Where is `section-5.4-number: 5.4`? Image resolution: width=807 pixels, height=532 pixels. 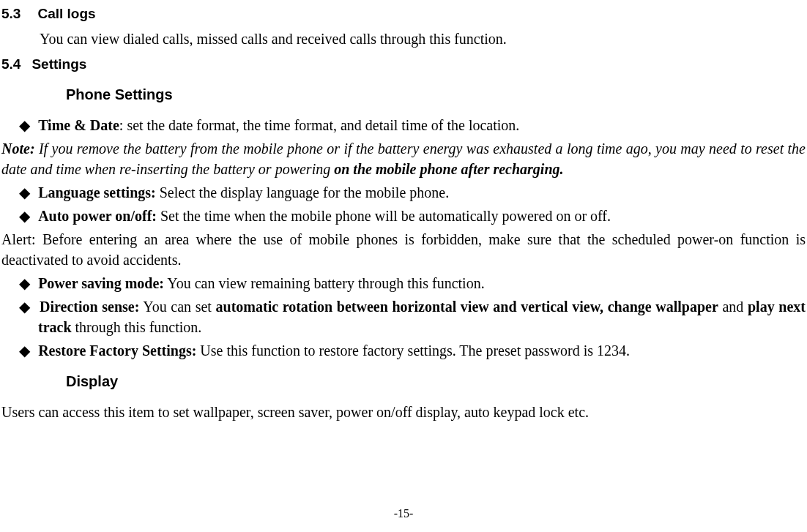
section-5.4-number: 5.4 is located at coordinates (11, 64).